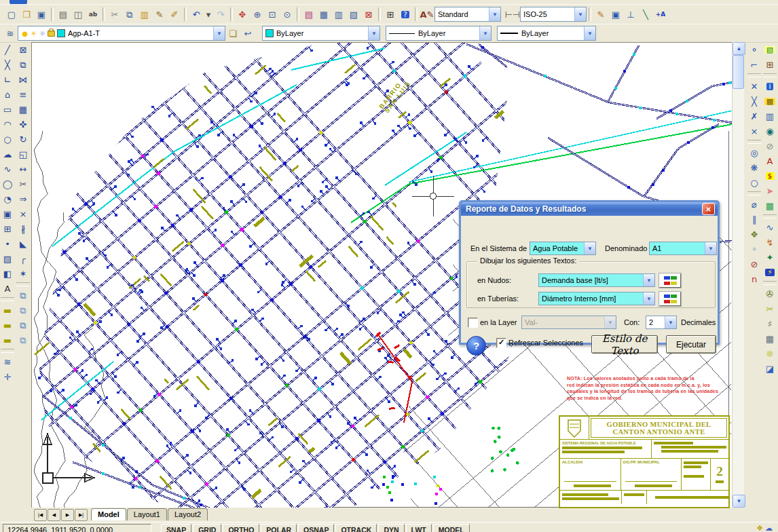 This screenshot has width=778, height=532. What do you see at coordinates (23, 214) in the screenshot?
I see `break-at-point-icon: ×` at bounding box center [23, 214].